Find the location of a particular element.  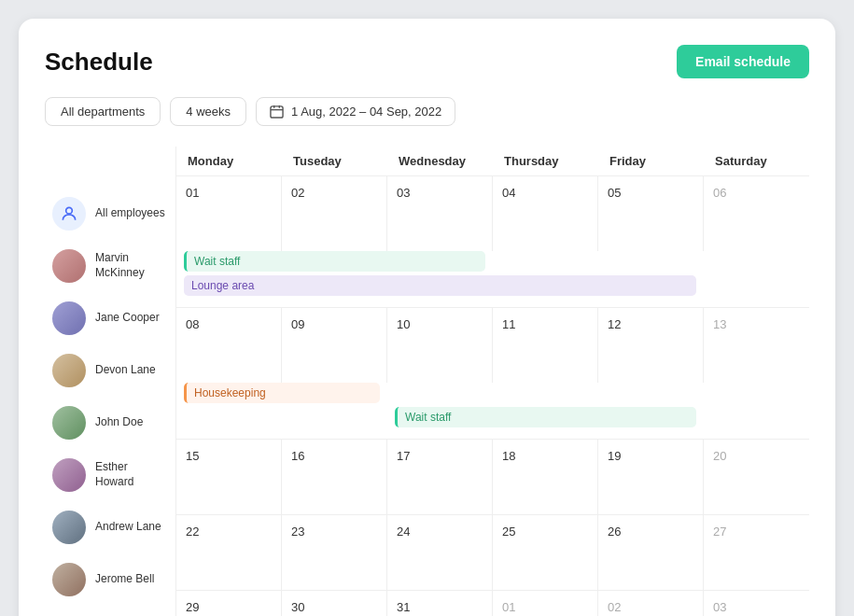

cell-aug-04: 04 is located at coordinates (545, 214).